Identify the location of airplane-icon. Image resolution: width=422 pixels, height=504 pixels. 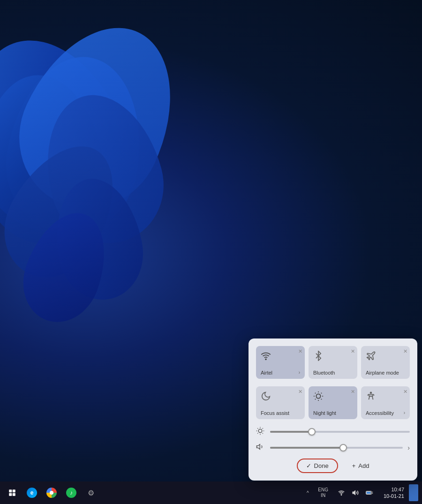
(385, 357).